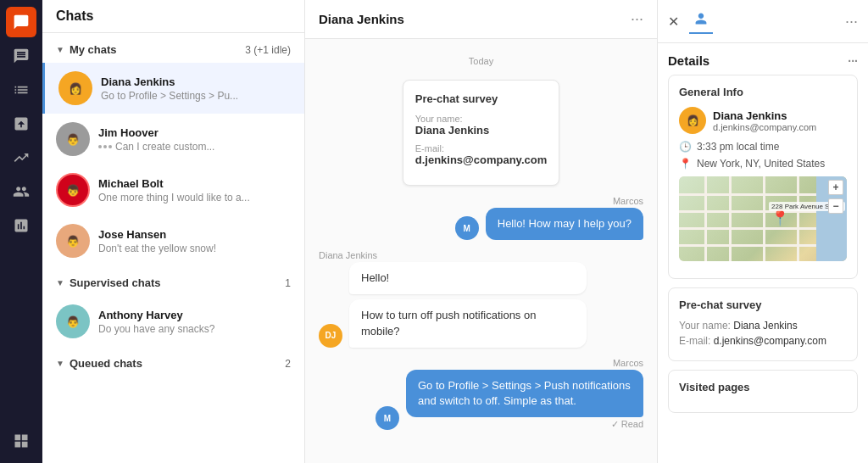 The height and width of the screenshot is (463, 868). What do you see at coordinates (481, 20) in the screenshot?
I see `chat-header: Diana Jenkins ···` at bounding box center [481, 20].